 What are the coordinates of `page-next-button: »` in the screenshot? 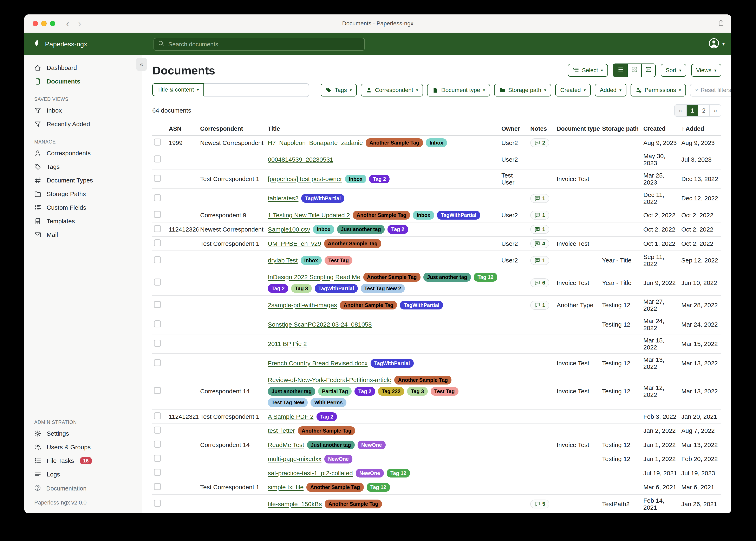 It's located at (715, 111).